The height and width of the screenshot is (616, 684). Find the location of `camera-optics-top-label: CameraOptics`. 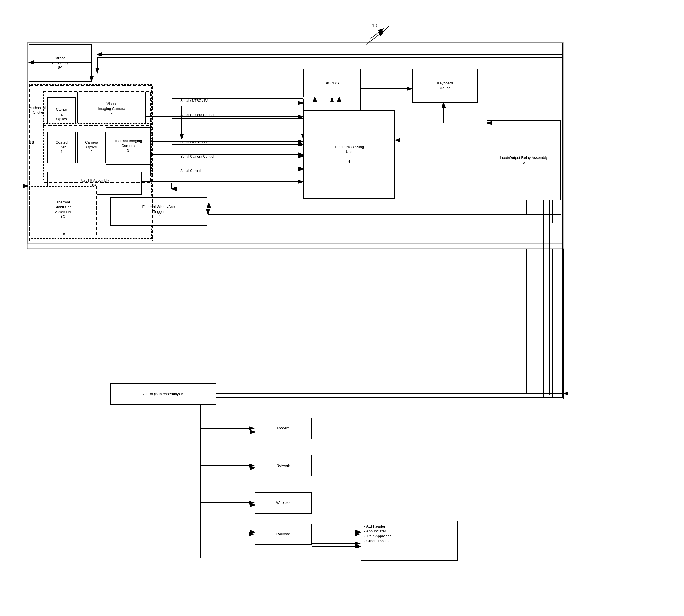

camera-optics-top-label: CameraOptics is located at coordinates (62, 114).